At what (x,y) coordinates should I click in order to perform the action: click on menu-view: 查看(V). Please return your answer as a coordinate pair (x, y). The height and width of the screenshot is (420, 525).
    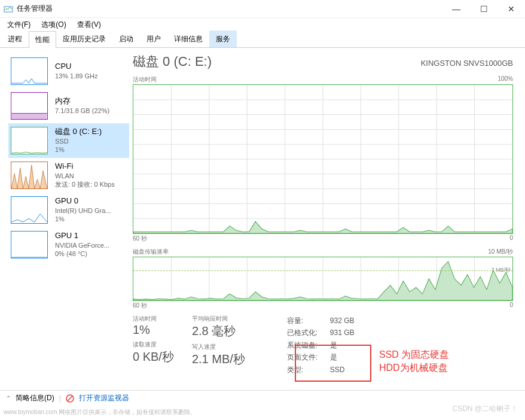
    Looking at the image, I should click on (89, 25).